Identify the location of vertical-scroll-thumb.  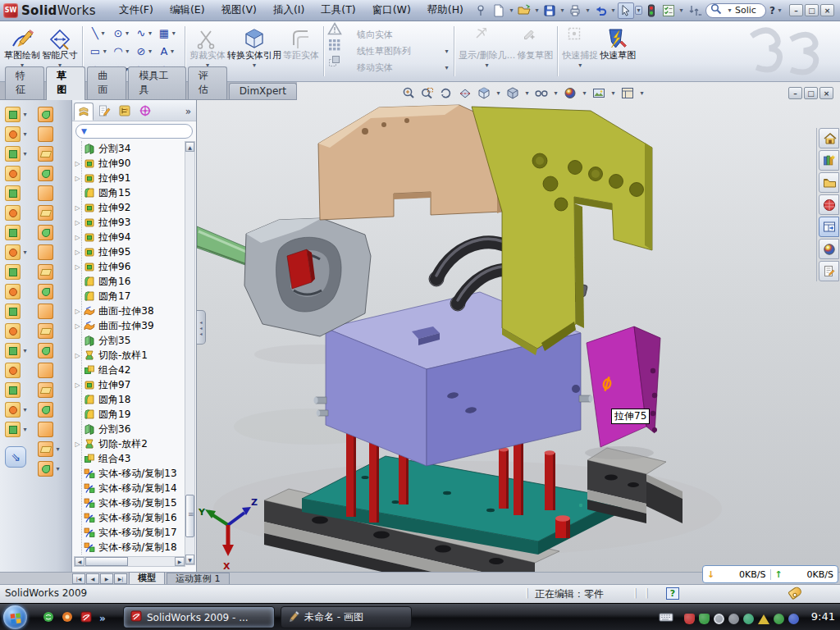
(190, 516).